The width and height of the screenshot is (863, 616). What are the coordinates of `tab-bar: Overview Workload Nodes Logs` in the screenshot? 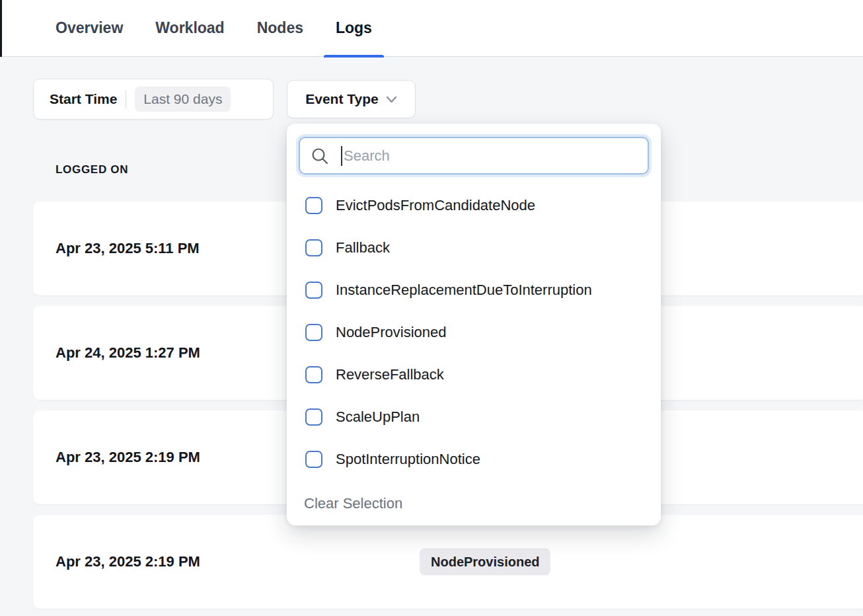 It's located at (432, 28).